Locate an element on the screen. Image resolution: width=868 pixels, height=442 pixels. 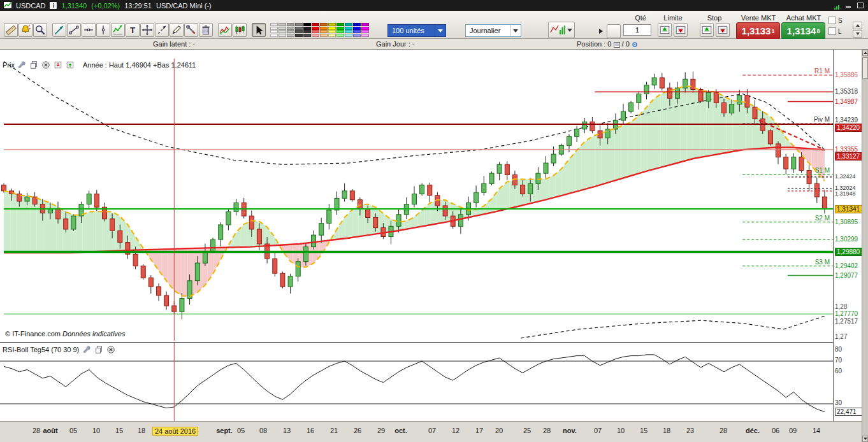
minimize-button is located at coordinates (848, 5).